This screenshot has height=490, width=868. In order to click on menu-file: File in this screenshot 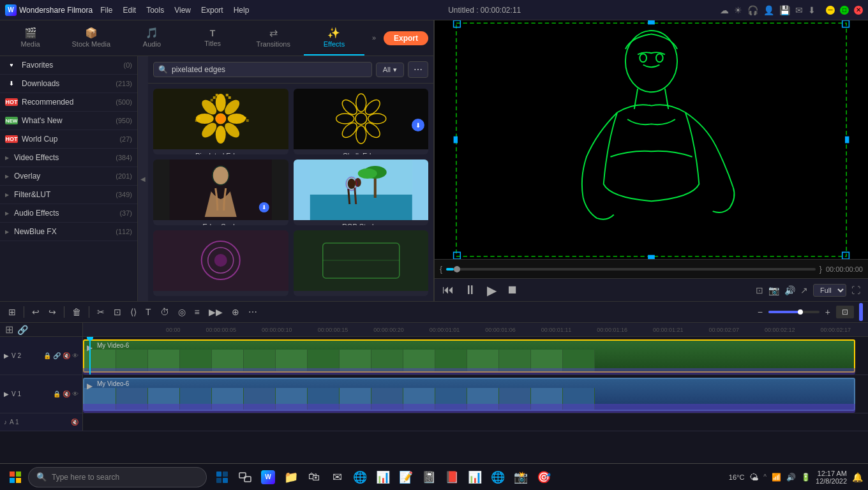, I will do `click(106, 10)`.